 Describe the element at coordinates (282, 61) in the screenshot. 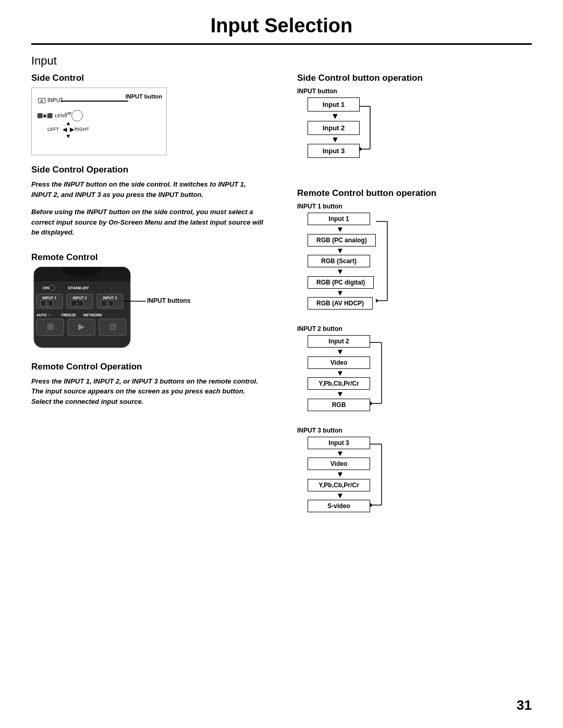

I see `section-input-label: Input` at that location.